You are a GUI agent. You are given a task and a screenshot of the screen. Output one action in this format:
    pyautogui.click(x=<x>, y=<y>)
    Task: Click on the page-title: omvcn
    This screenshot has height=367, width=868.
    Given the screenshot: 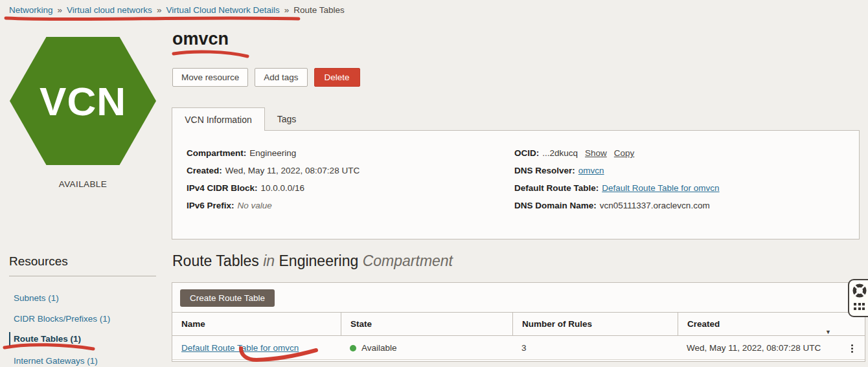 What is the action you would take?
    pyautogui.click(x=201, y=39)
    